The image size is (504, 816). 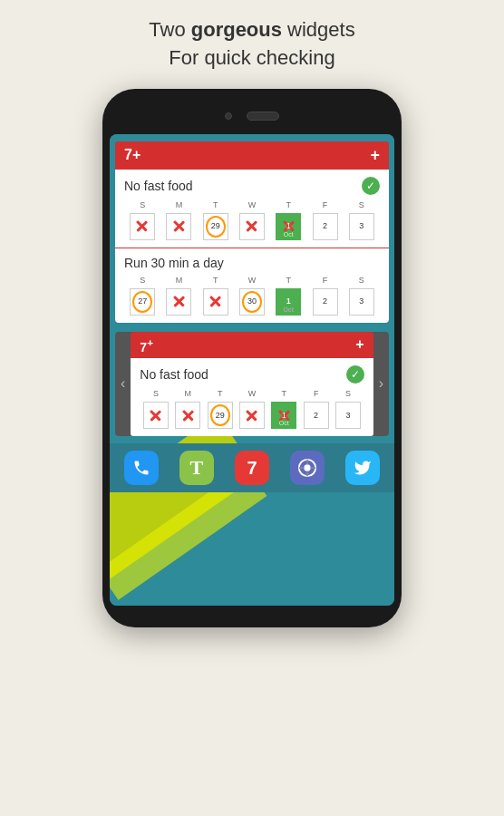 What do you see at coordinates (252, 156) in the screenshot?
I see `widget-1-header: 7+ +` at bounding box center [252, 156].